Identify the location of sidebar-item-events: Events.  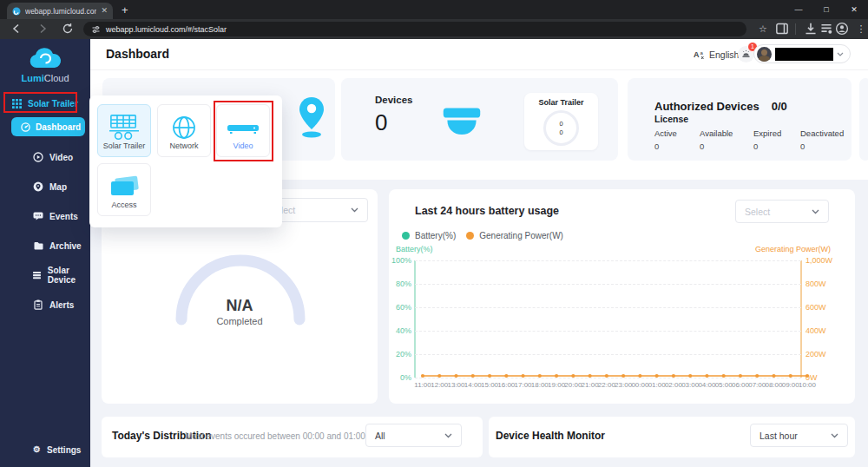
(56, 216).